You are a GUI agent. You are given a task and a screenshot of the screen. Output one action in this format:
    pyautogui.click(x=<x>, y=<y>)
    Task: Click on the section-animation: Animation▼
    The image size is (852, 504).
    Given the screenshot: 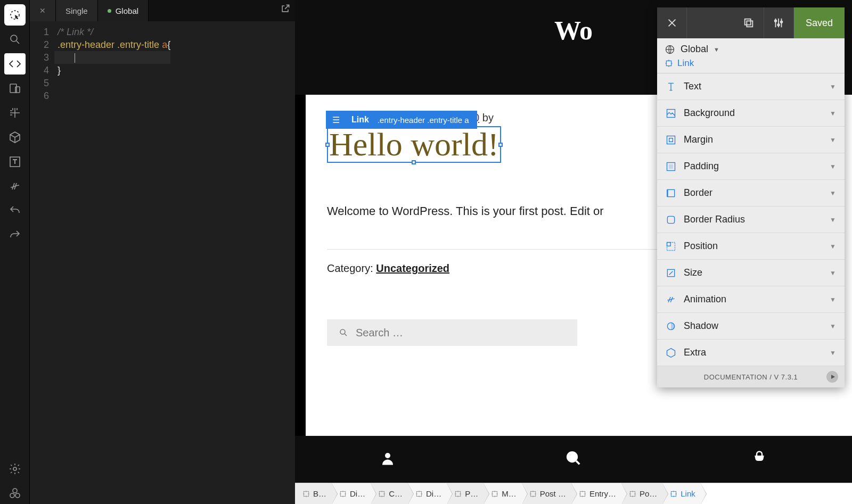 What is the action you would take?
    pyautogui.click(x=751, y=300)
    